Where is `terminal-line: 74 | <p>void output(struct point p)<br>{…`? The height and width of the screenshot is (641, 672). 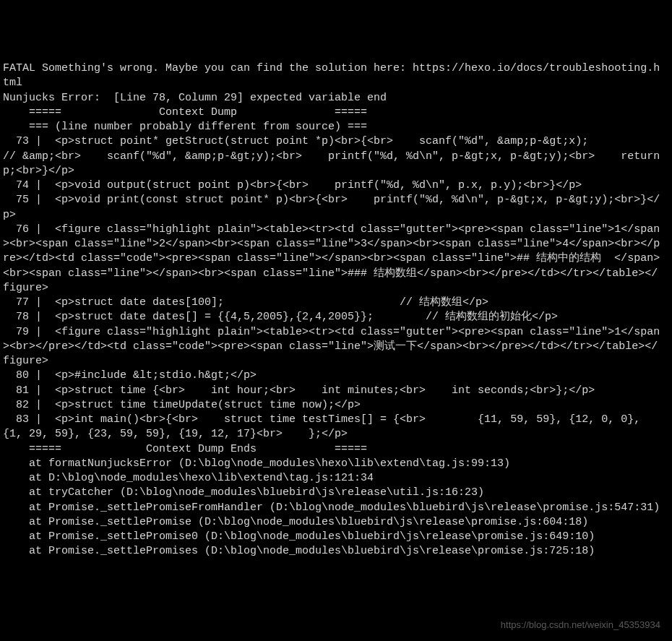 terminal-line: 74 | <p>void output(struct point p)<br>{… is located at coordinates (333, 186).